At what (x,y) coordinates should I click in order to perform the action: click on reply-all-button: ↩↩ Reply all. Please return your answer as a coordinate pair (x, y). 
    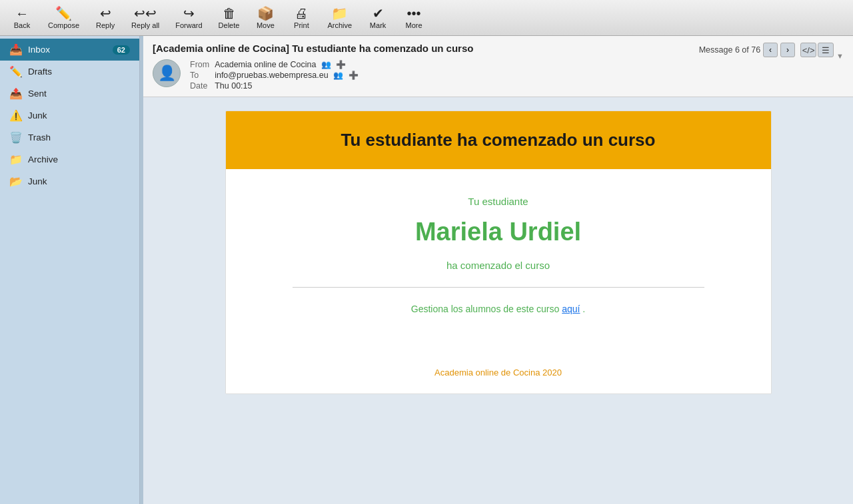
    Looking at the image, I should click on (145, 18).